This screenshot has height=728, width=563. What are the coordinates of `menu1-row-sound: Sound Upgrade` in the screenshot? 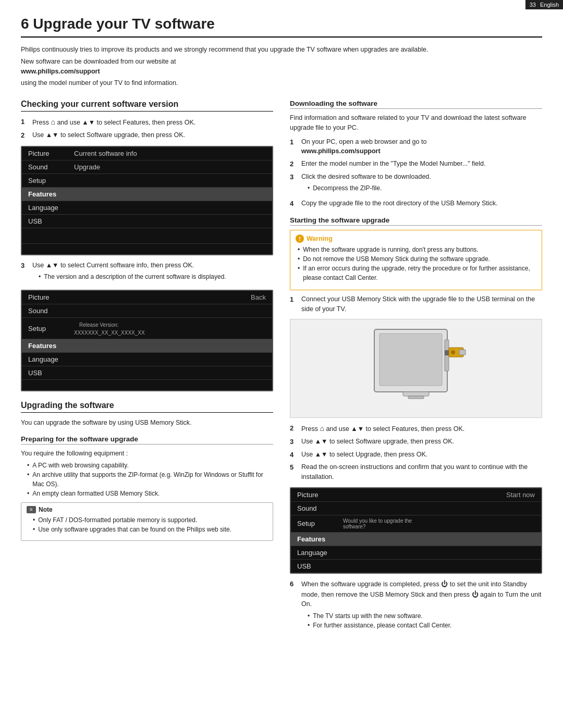 It's located at (147, 167).